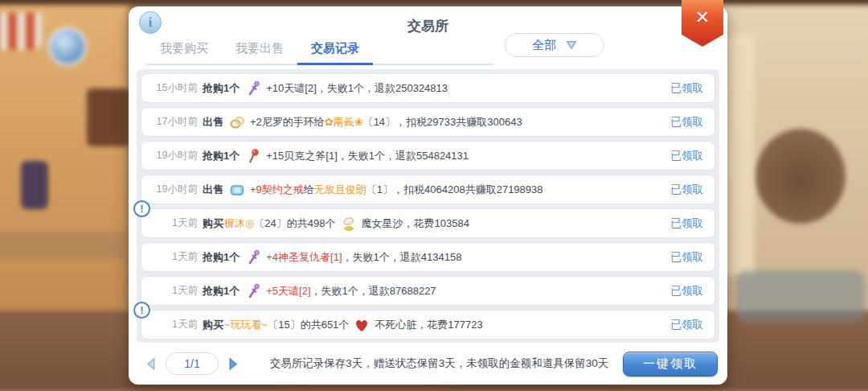  I want to click on background-awning, so click(21, 31).